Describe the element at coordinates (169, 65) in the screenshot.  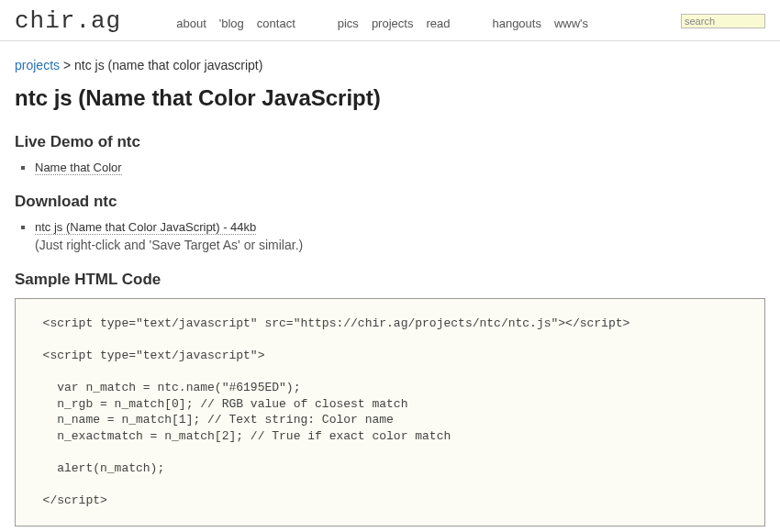
I see `breadcrumb-current: ntc js (name that color javascript)` at that location.